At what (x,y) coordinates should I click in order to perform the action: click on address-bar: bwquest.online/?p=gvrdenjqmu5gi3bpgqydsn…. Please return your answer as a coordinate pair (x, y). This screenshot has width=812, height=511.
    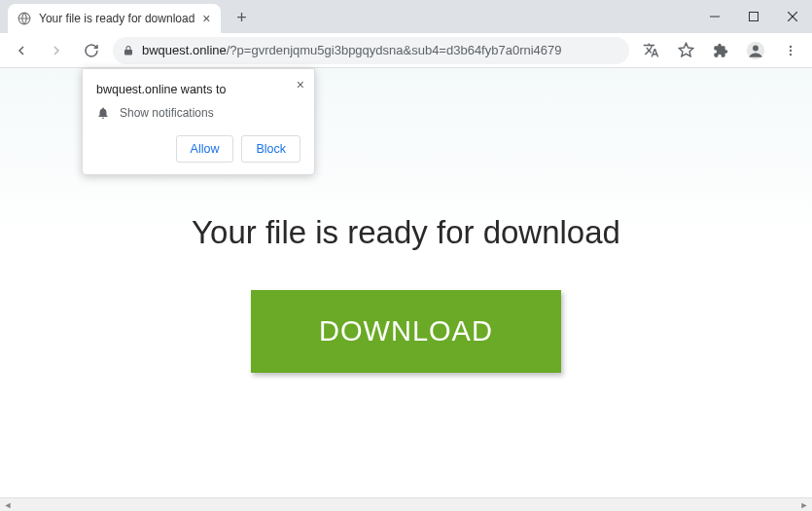
    Looking at the image, I should click on (371, 51).